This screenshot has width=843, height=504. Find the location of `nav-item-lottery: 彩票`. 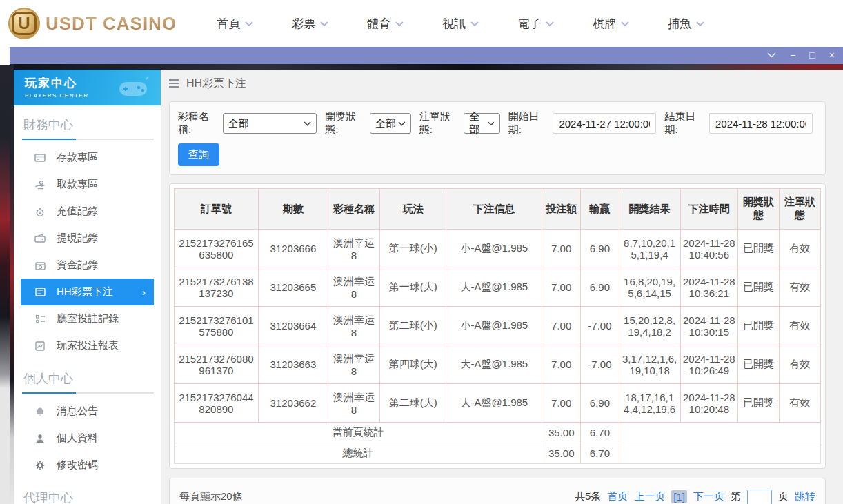

nav-item-lottery: 彩票 is located at coordinates (310, 23).